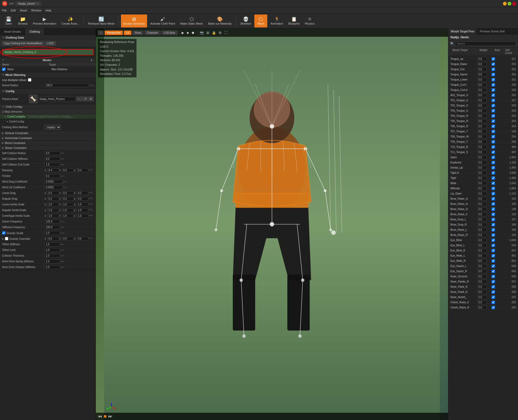  What do you see at coordinates (52, 233) in the screenshot?
I see `gravity-scale-input` at bounding box center [52, 233].